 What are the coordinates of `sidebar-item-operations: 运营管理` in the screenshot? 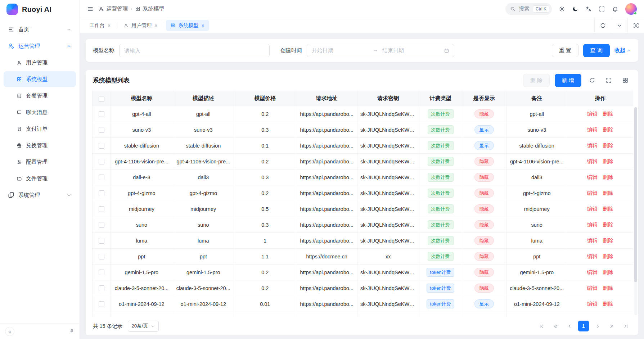 It's located at (40, 46).